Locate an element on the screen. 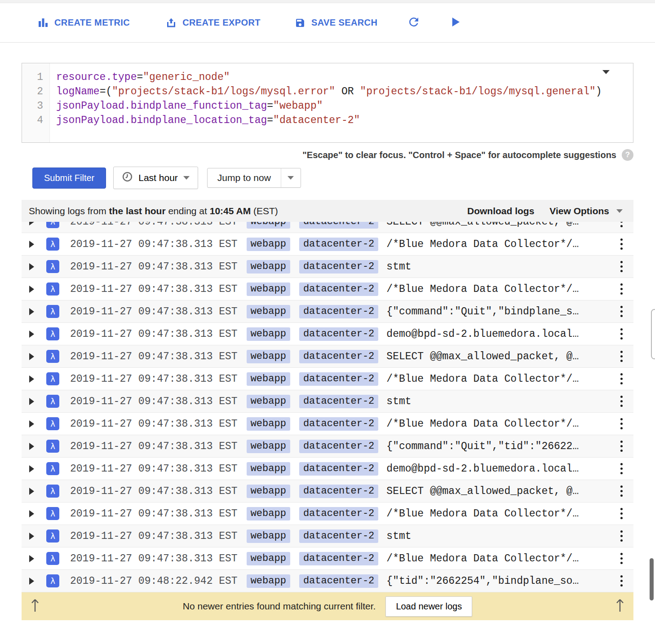  submit-filter-button: Submit Filter is located at coordinates (69, 178).